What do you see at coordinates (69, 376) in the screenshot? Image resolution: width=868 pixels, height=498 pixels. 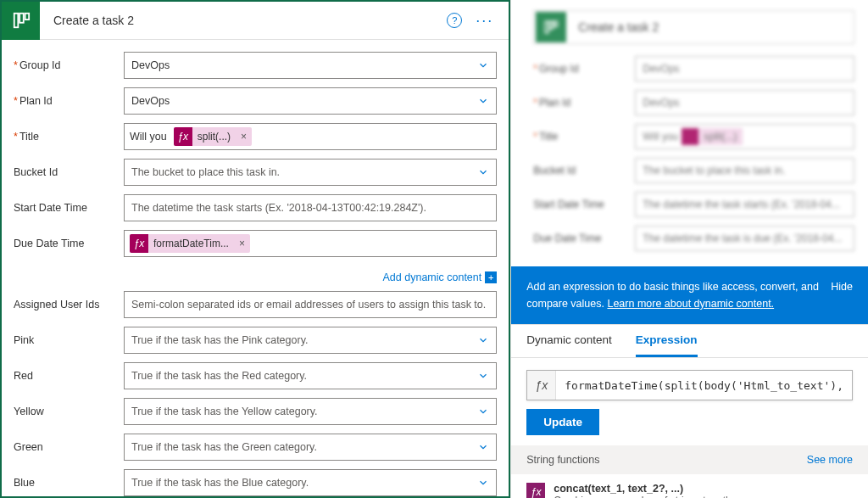 I see `field-label: Red` at bounding box center [69, 376].